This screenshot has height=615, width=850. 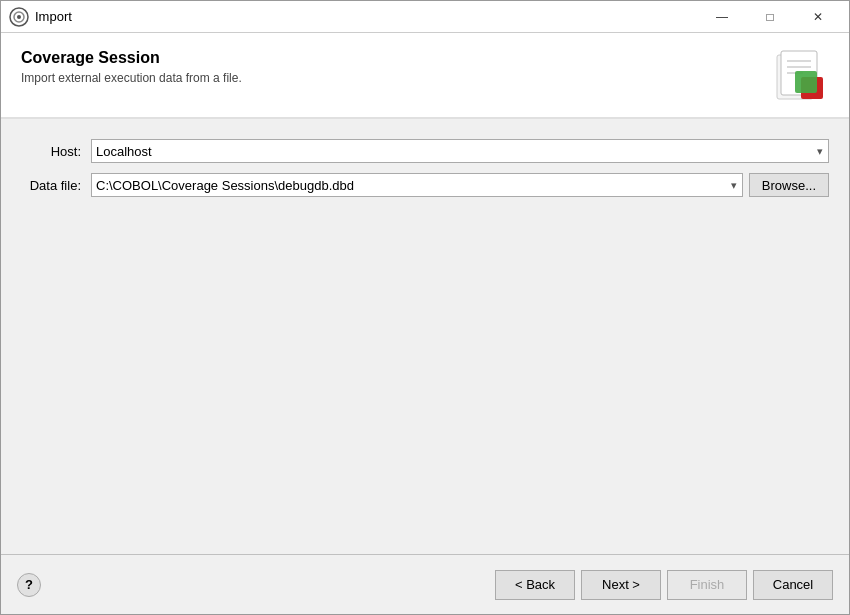 I want to click on dialog-subtitle: Import external execution data from a fi…, so click(x=132, y=78).